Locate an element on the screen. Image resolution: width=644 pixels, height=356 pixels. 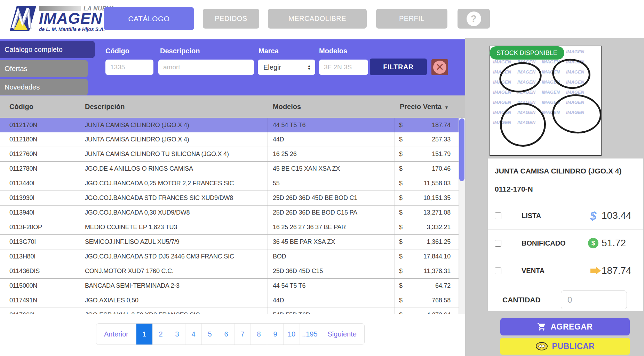
sidebar-item-catalogo-completo: Catálogo completo is located at coordinates (47, 49).